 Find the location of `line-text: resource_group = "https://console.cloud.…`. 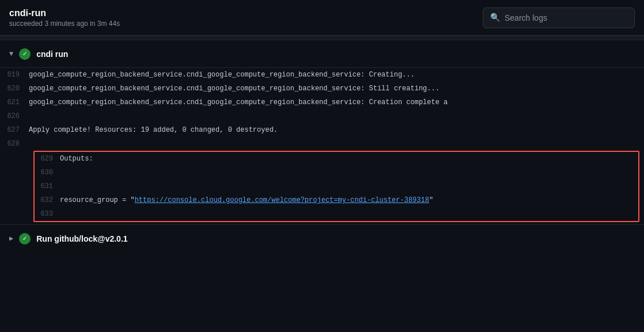

line-text: resource_group = "https://console.cloud.… is located at coordinates (349, 200).